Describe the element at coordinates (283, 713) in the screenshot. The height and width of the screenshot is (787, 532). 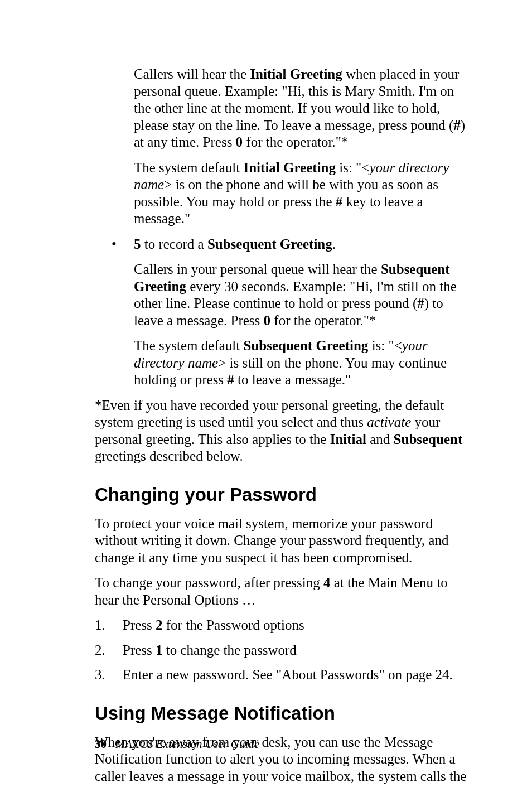
I see `heading-message-notification: Using Message Notification` at that location.